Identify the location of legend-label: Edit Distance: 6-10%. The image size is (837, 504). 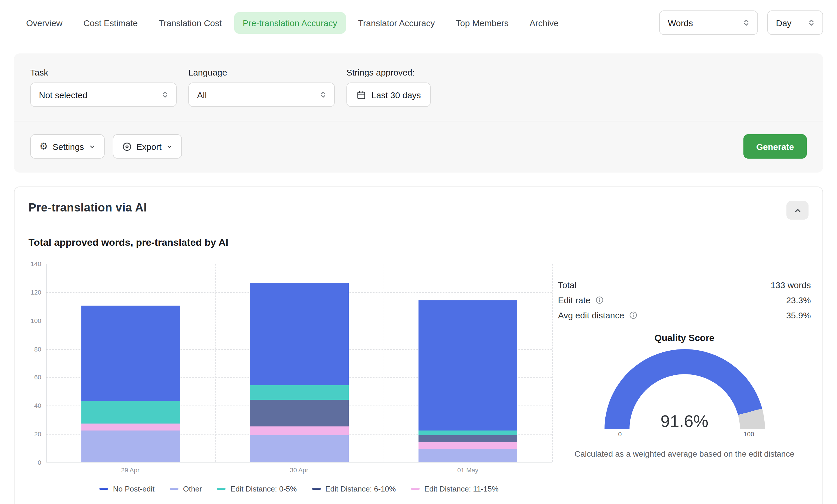
(360, 489).